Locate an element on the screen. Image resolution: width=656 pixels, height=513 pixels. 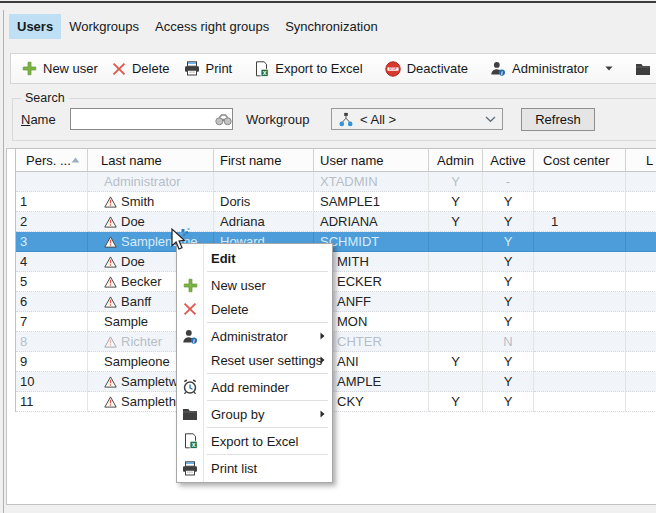
menu-item-administrator: iAdministrator is located at coordinates (254, 336).